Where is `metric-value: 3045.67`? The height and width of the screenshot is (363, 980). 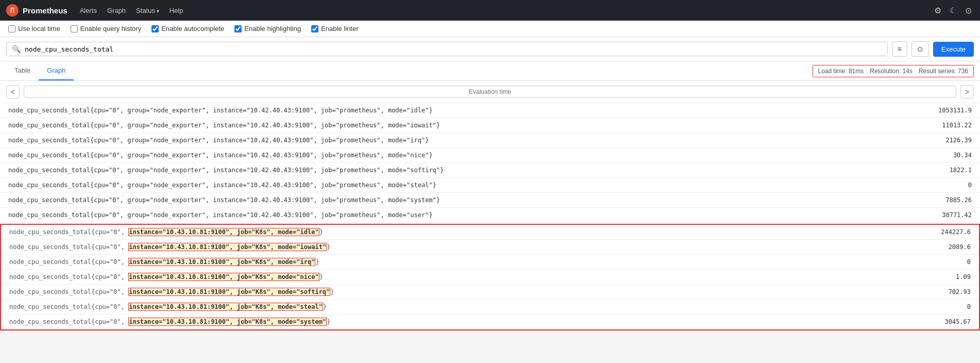
metric-value: 3045.67 is located at coordinates (950, 322).